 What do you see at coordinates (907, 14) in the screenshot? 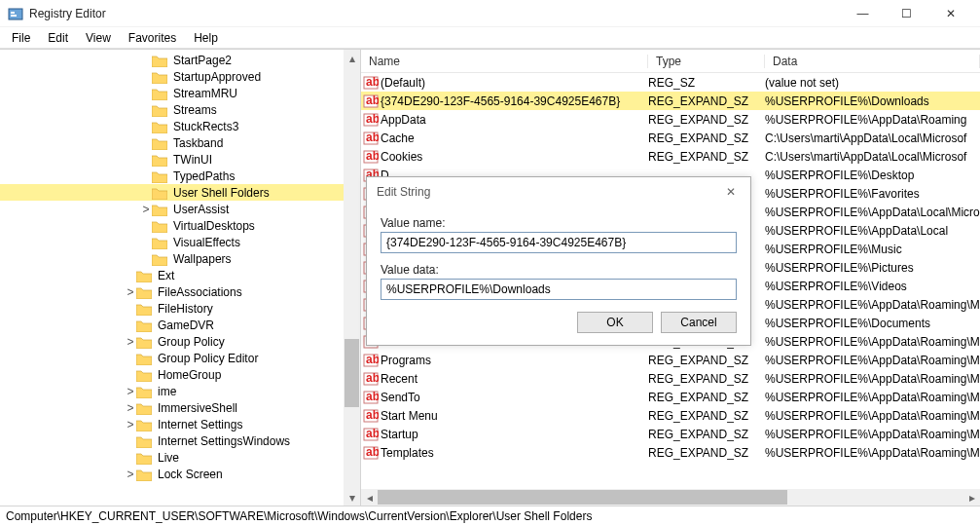
I see `maximize-button: ☐` at bounding box center [907, 14].